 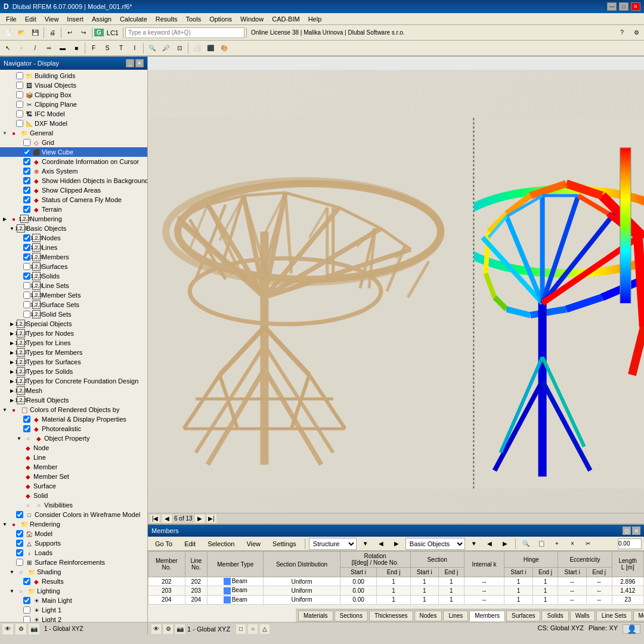 What do you see at coordinates (27, 238) in the screenshot?
I see `cb-nodes` at bounding box center [27, 238].